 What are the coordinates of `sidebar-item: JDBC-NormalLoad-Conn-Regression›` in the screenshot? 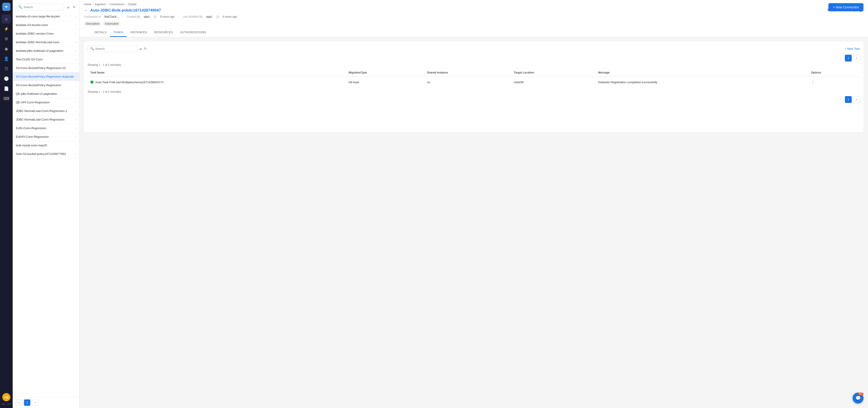 It's located at (46, 120).